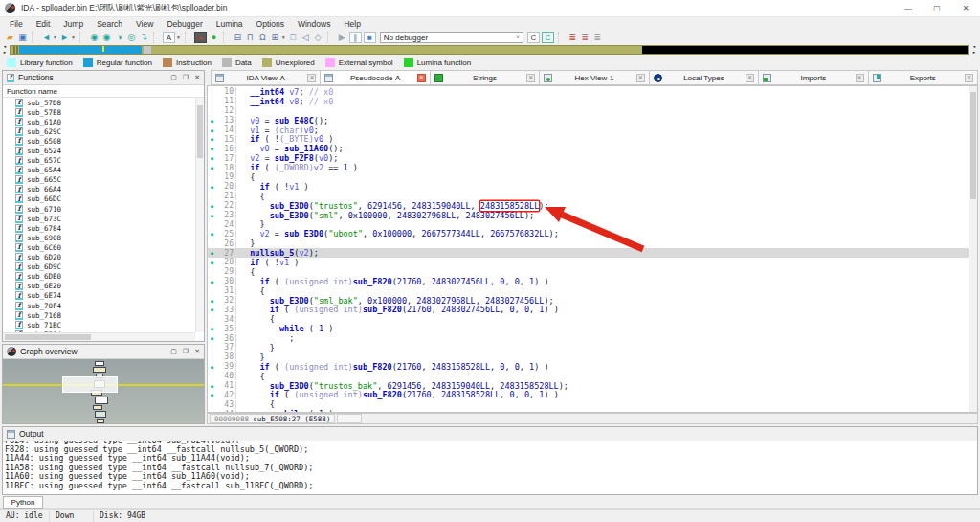 The height and width of the screenshot is (522, 980). I want to click on tab-python: Python, so click(23, 502).